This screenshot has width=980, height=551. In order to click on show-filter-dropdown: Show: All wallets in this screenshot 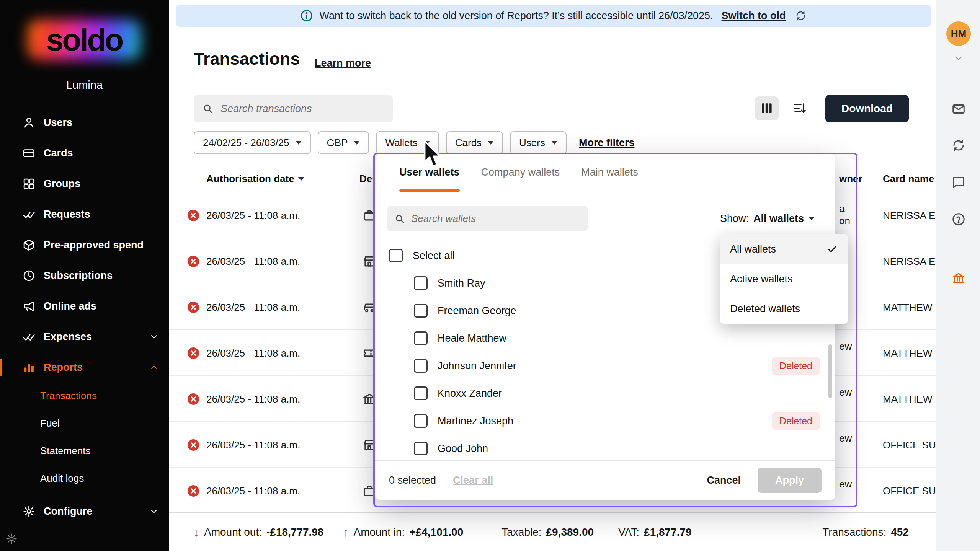, I will do `click(767, 218)`.